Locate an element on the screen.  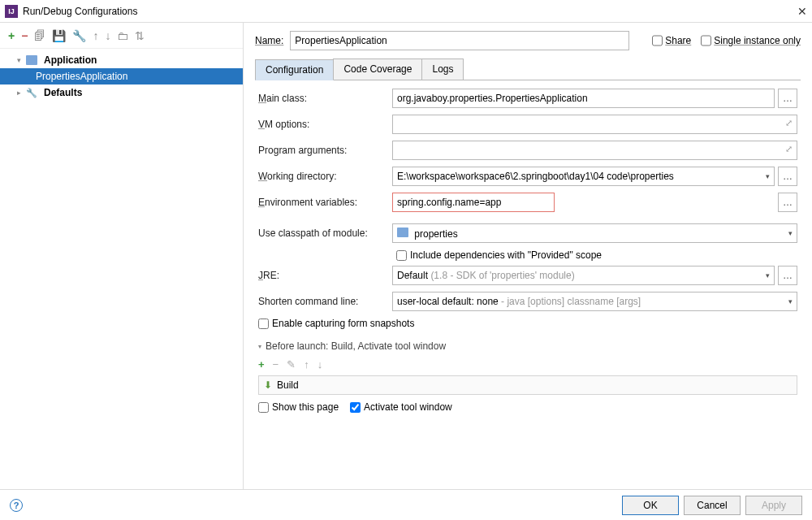
titlebar: IJ Run/Debug Configurations ✕ is located at coordinates (406, 11).